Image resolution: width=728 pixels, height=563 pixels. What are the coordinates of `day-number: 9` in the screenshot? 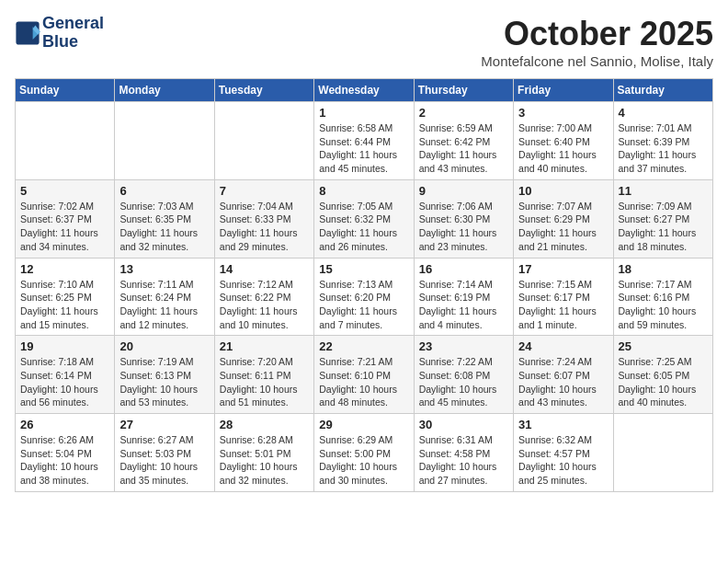 It's located at (463, 191).